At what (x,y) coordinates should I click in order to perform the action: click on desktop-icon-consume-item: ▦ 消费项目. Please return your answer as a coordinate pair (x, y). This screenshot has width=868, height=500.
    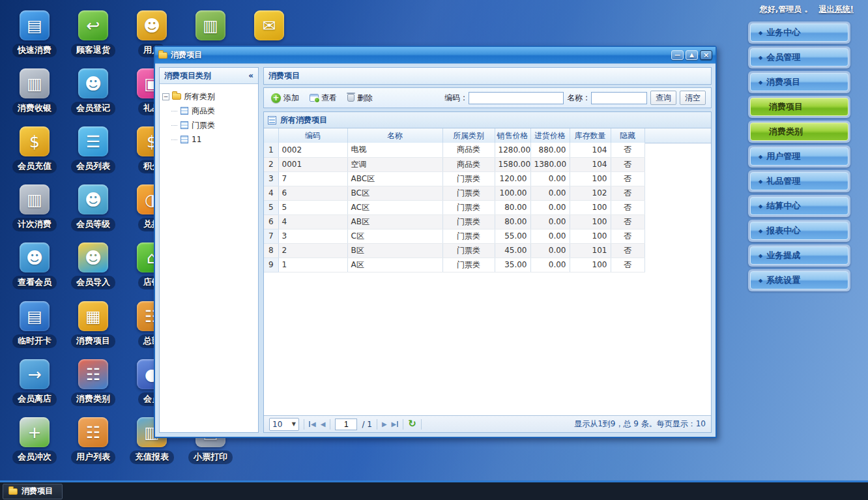
    Looking at the image, I should click on (93, 325).